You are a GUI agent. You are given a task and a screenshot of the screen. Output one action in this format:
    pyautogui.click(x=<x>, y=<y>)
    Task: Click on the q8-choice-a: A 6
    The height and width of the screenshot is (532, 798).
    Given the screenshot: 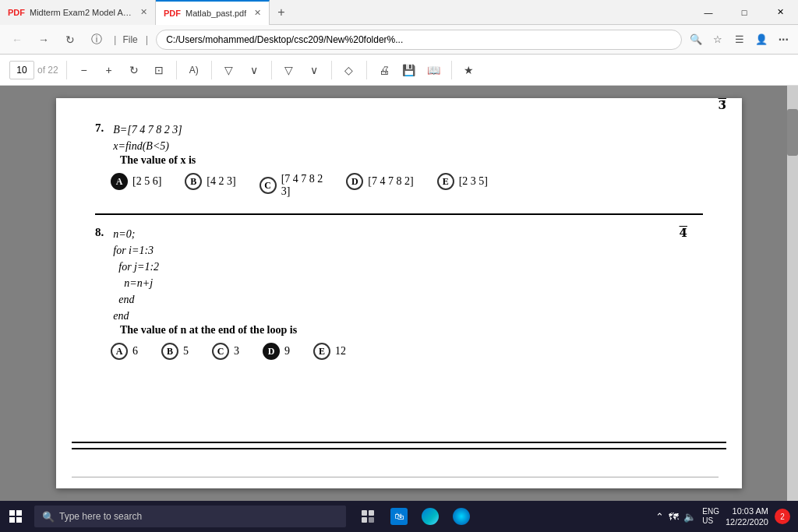 What is the action you would take?
    pyautogui.click(x=125, y=351)
    